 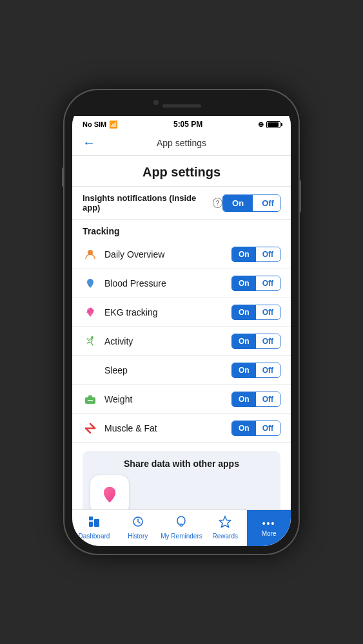 What do you see at coordinates (218, 203) in the screenshot?
I see `help-icon: ?` at bounding box center [218, 203].